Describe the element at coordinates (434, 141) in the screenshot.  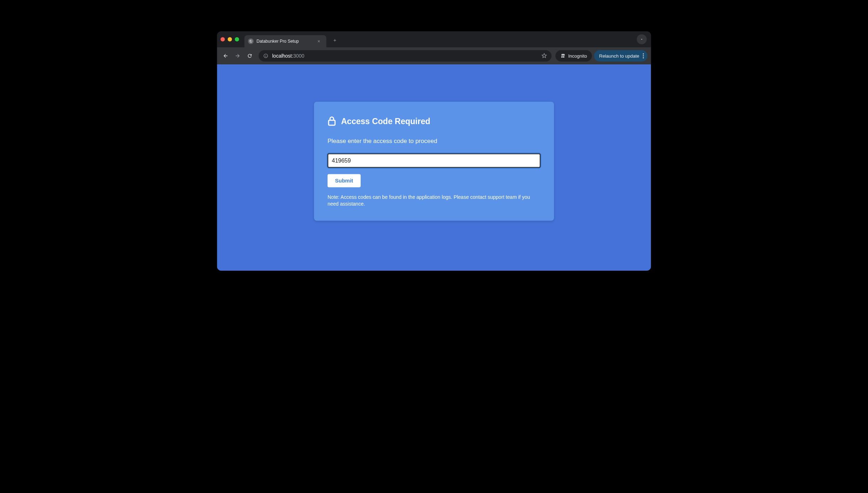
I see `card-prompt: Please enter the access code to proceed` at that location.